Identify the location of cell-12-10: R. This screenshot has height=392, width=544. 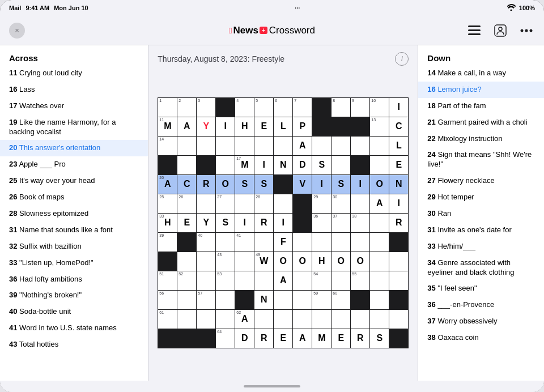
(360, 339).